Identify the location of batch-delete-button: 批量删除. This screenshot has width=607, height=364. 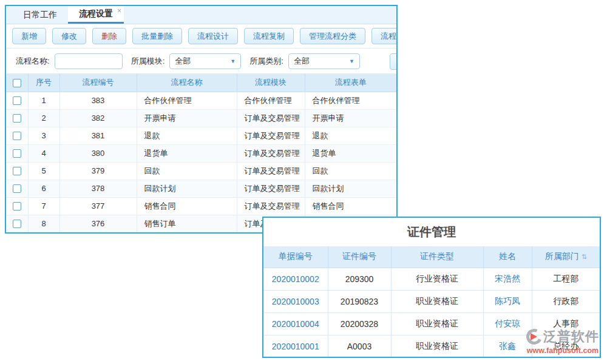
(157, 36).